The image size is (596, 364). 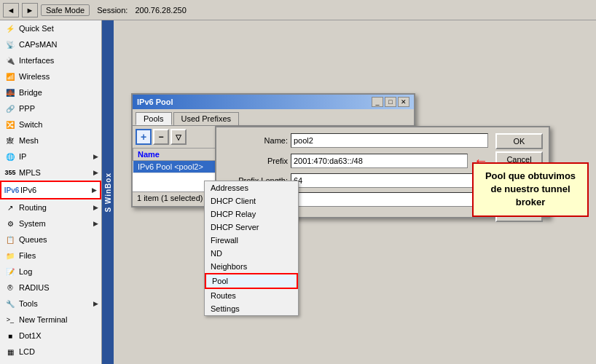 What do you see at coordinates (251, 296) in the screenshot?
I see `submenu-routes: Routes` at bounding box center [251, 296].